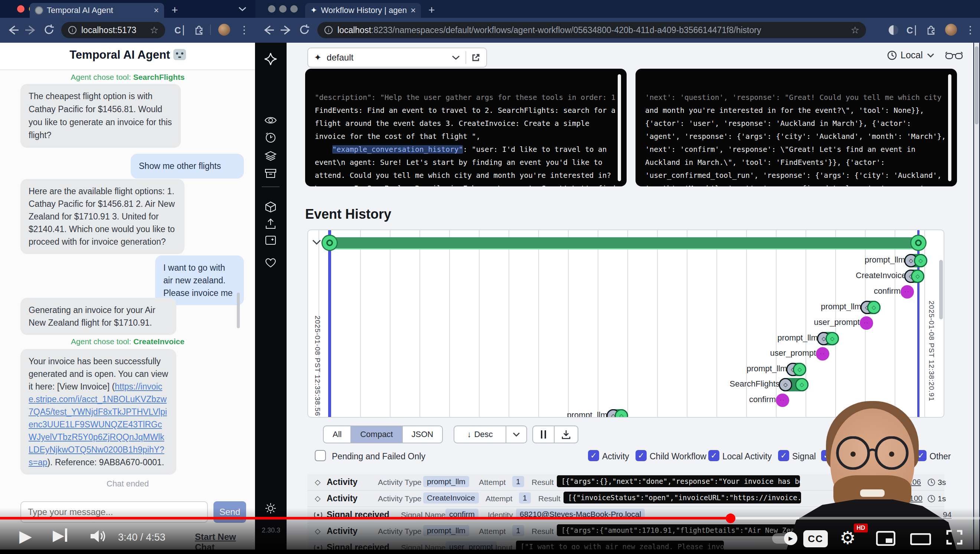 Image resolution: width=980 pixels, height=554 pixels. Describe the element at coordinates (271, 240) in the screenshot. I see `docs-book-icon` at that location.